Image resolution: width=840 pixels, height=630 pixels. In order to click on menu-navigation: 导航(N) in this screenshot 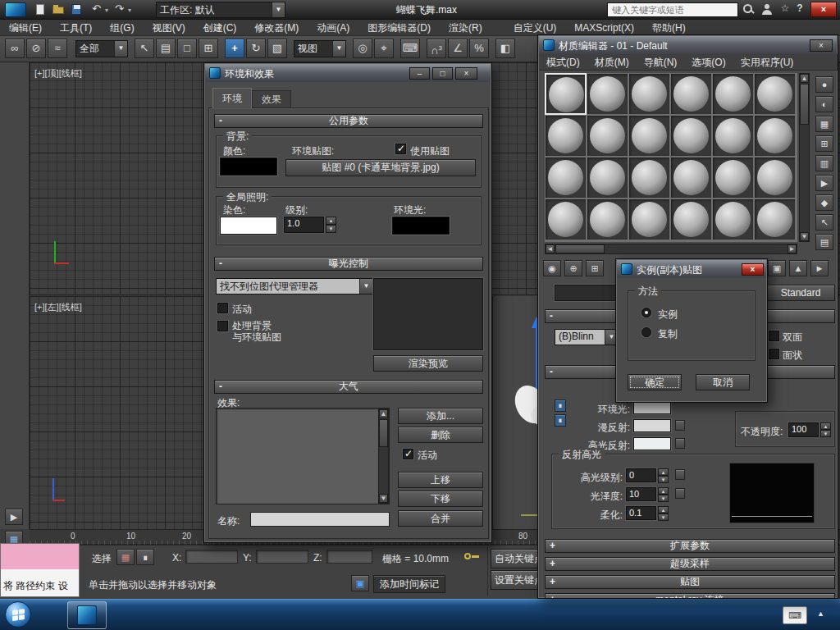, I will do `click(661, 62)`.